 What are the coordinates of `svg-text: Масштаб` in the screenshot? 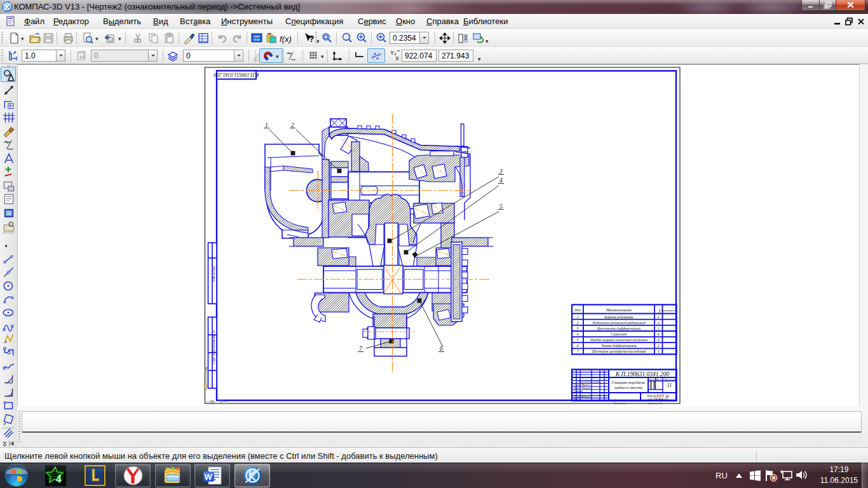 It's located at (670, 380).